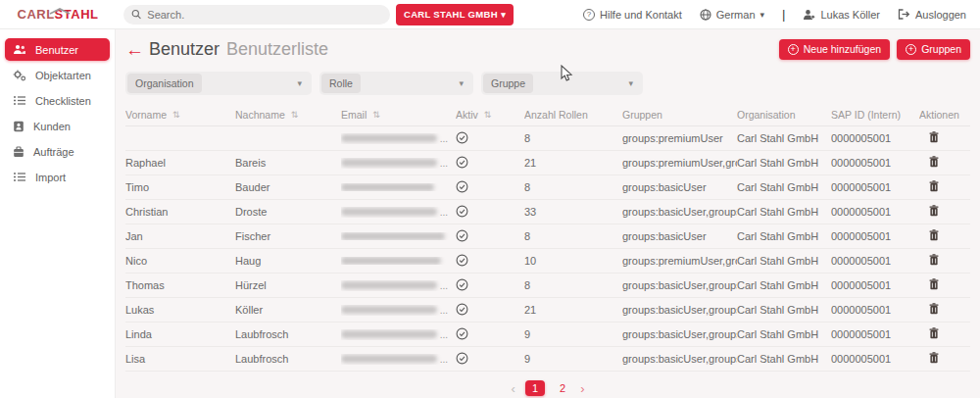 This screenshot has height=398, width=980. Describe the element at coordinates (643, 115) in the screenshot. I see `column-label: Gruppen` at that location.